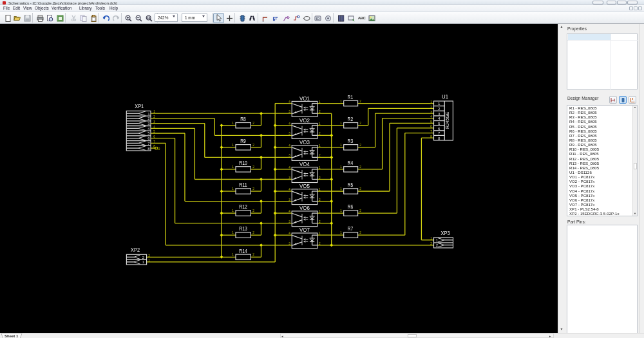 The image size is (644, 338). I want to click on svg-text: R7, so click(350, 229).